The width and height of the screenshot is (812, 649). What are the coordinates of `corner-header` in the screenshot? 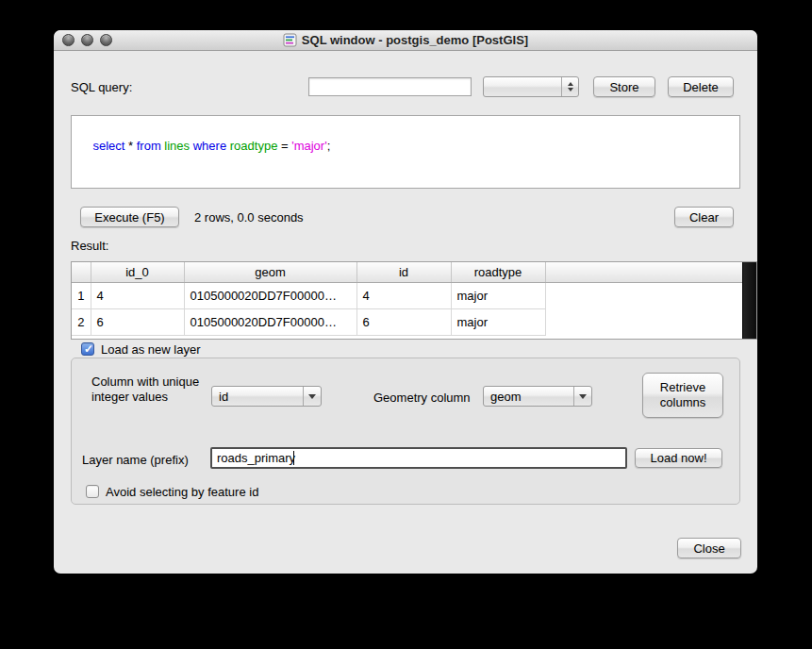 It's located at (81, 272).